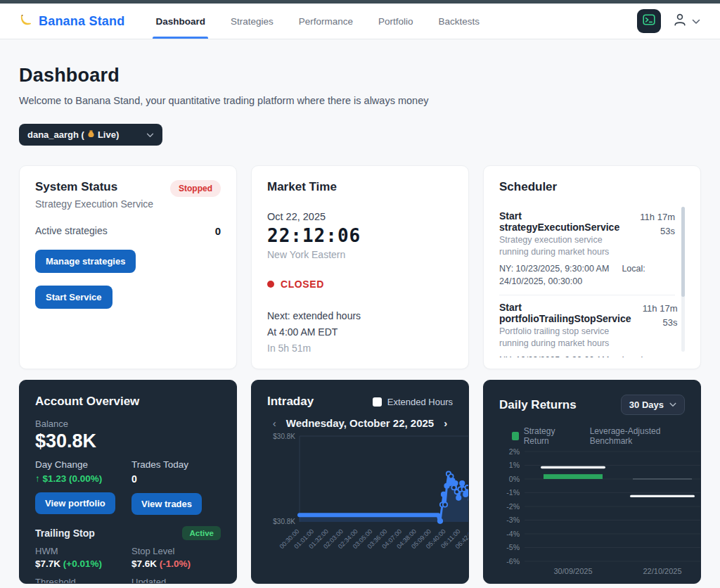 The width and height of the screenshot is (720, 588). I want to click on svg-text: 22/10/2025, so click(662, 571).